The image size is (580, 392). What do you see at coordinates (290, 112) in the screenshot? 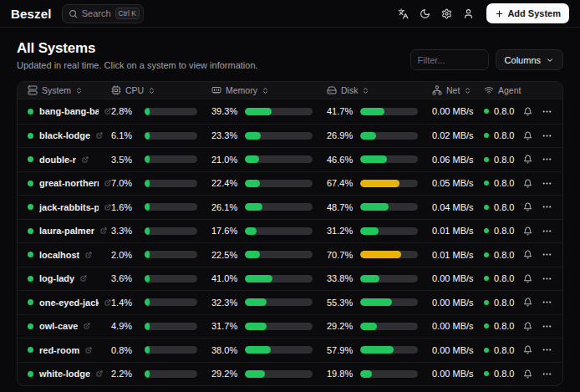
I see `table-row: bang-bang-bar 2.8% 39.3% 41.7% 0.00 MB/s…` at bounding box center [290, 112].